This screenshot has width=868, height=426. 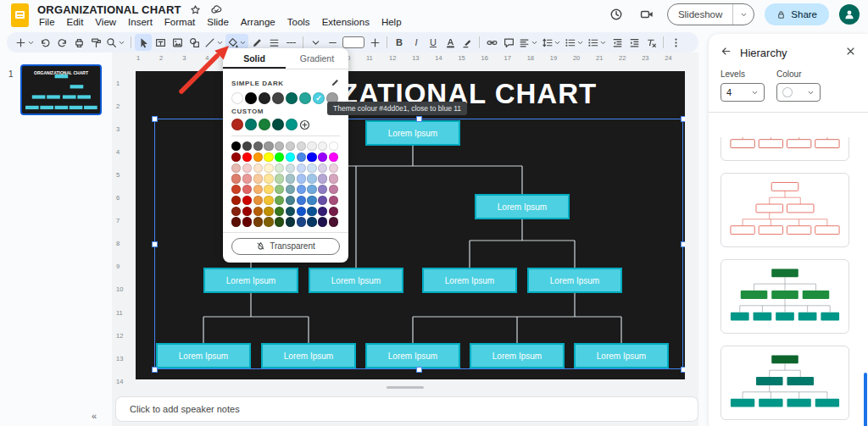 I want to click on levels-select: 4, so click(x=743, y=92).